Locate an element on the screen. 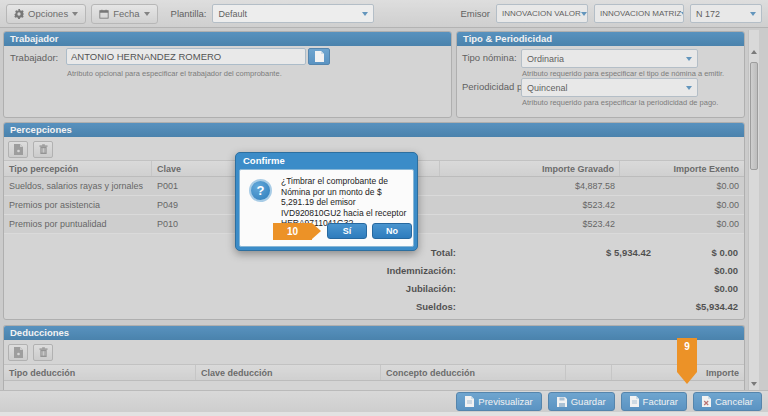  cell-gravado: $4,887.58 is located at coordinates (530, 186).